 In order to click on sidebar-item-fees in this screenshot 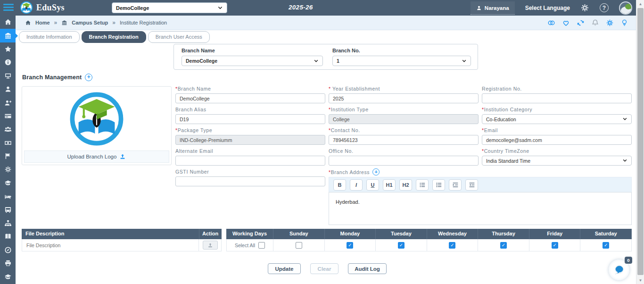, I will do `click(8, 143)`.